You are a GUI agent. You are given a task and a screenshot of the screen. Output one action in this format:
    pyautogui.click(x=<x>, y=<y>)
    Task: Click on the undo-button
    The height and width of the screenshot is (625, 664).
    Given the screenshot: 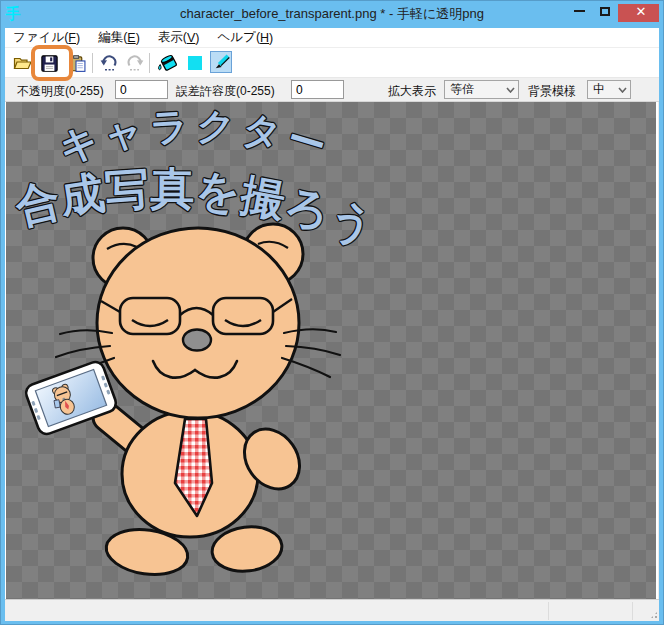 What is the action you would take?
    pyautogui.click(x=109, y=63)
    